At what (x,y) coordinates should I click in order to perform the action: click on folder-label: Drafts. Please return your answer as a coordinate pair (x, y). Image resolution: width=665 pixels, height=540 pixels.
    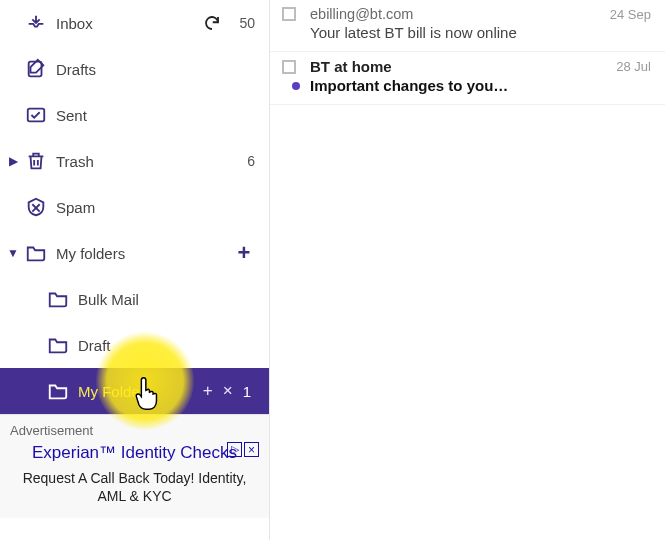
    Looking at the image, I should click on (154, 70).